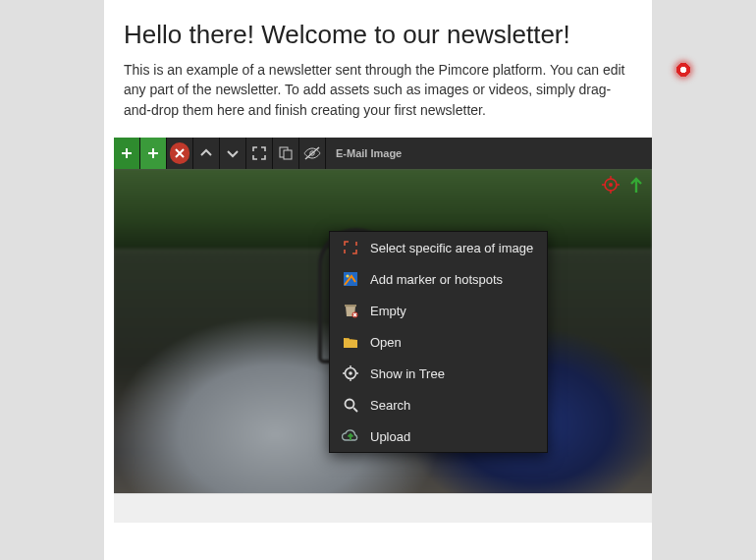 Image resolution: width=756 pixels, height=560 pixels. Describe the element at coordinates (683, 70) in the screenshot. I see `focus-indicator-icon` at that location.